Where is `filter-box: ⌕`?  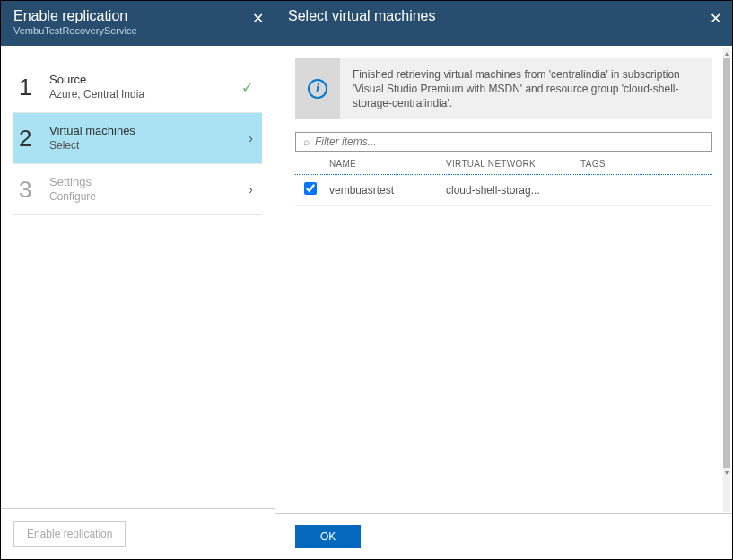
filter-box: ⌕ is located at coordinates (504, 142).